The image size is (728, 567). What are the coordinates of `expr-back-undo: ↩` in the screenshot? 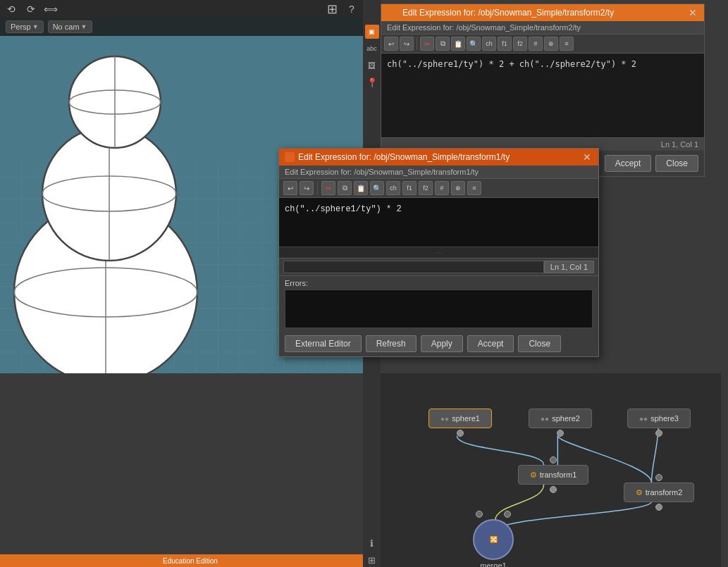 It's located at (391, 44).